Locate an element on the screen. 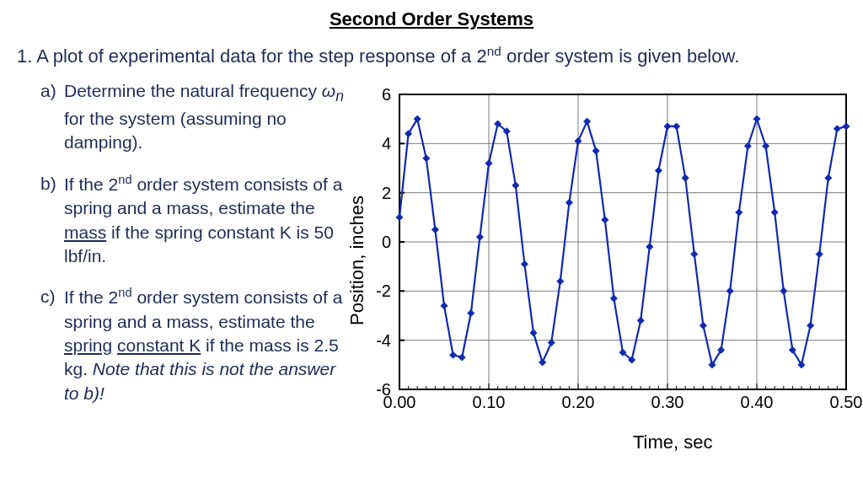  part-c-spring2: constant K is located at coordinates (158, 346).